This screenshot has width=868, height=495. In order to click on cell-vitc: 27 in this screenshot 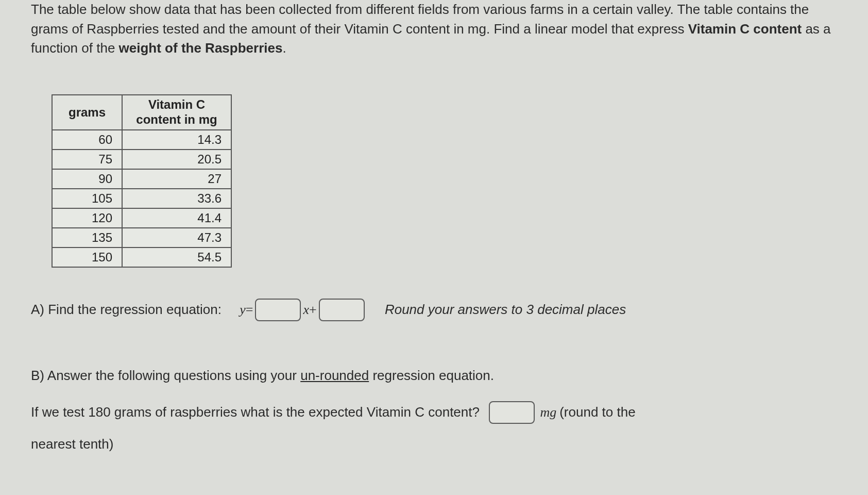, I will do `click(177, 179)`.